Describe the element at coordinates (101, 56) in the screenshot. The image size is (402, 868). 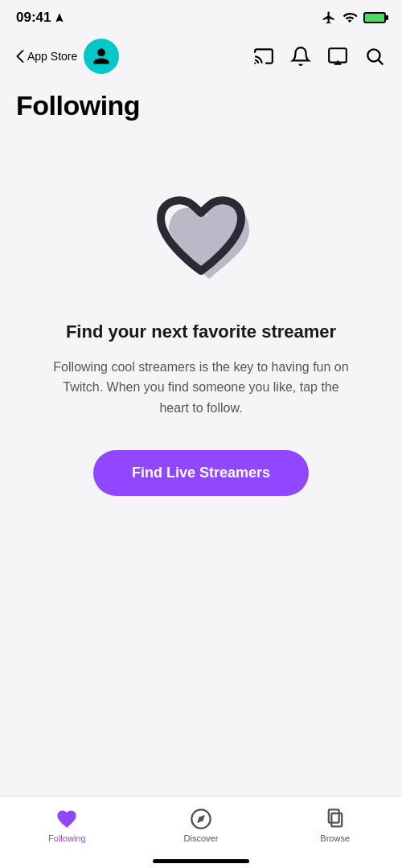
I see `avatar` at that location.